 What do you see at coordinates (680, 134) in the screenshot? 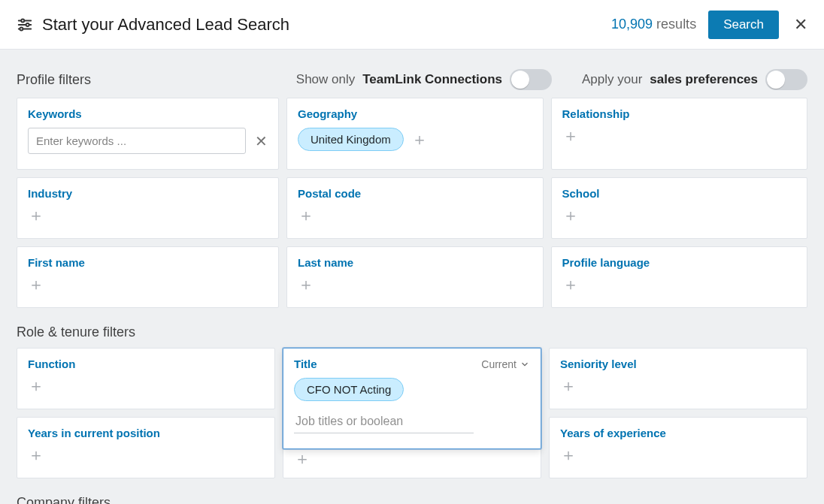
I see `filter-relationship: Relationship ＋` at bounding box center [680, 134].